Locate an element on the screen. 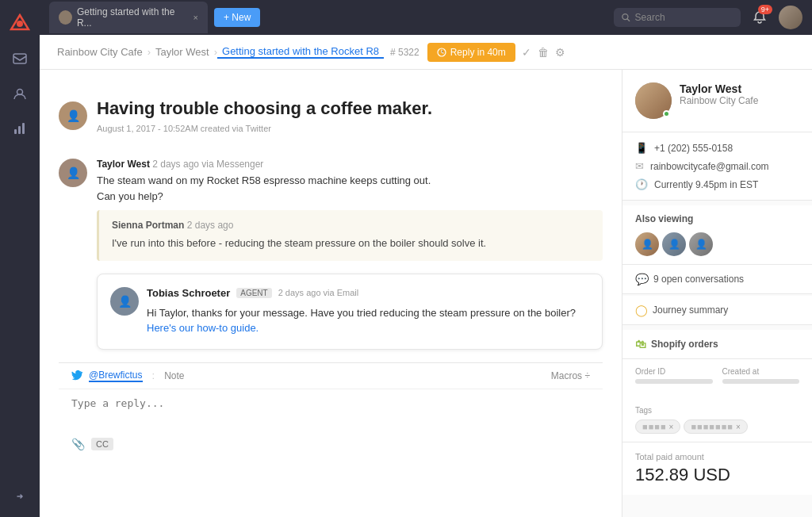 Image resolution: width=812 pixels, height=517 pixels. viewer-avatar-2: 👤 is located at coordinates (674, 244).